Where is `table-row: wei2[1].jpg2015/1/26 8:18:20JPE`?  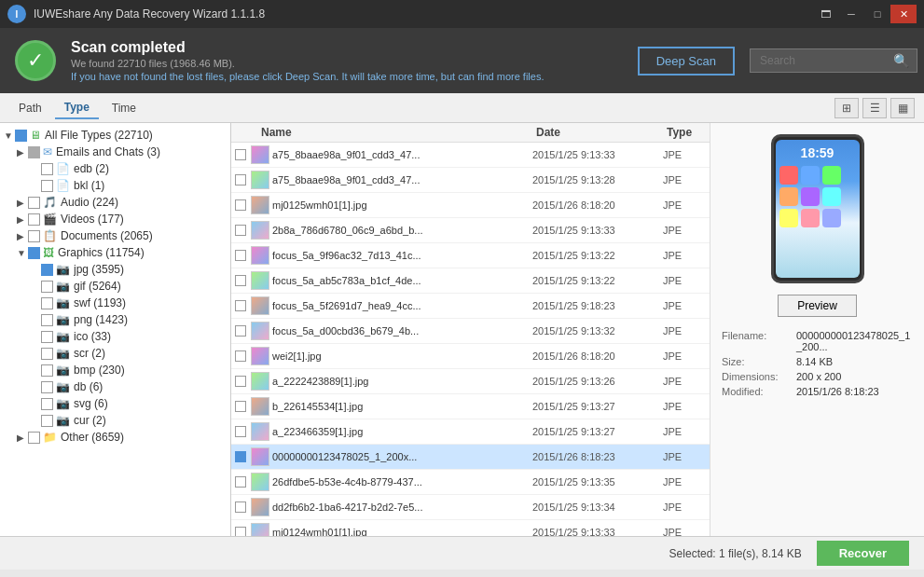 table-row: wei2[1].jpg2015/1/26 8:18:20JPE is located at coordinates (470, 356).